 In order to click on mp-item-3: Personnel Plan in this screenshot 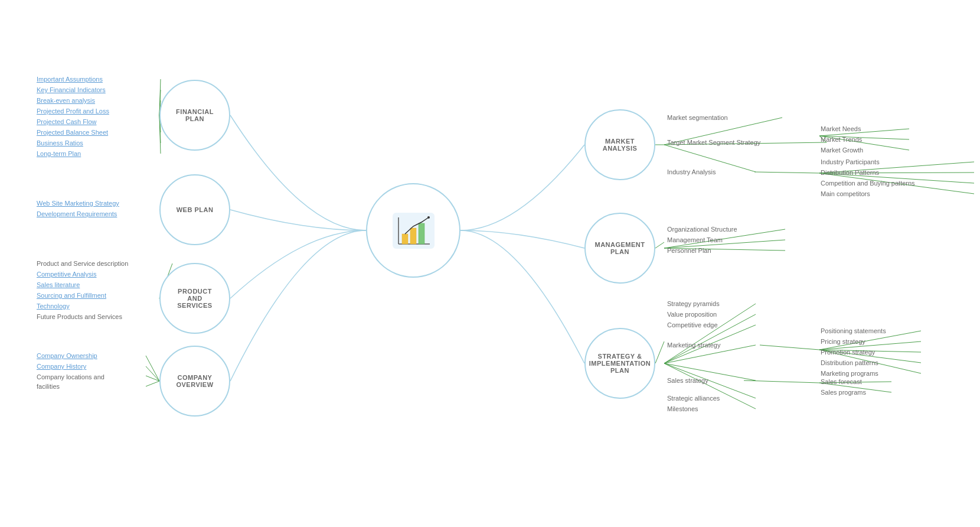, I will do `click(690, 251)`.